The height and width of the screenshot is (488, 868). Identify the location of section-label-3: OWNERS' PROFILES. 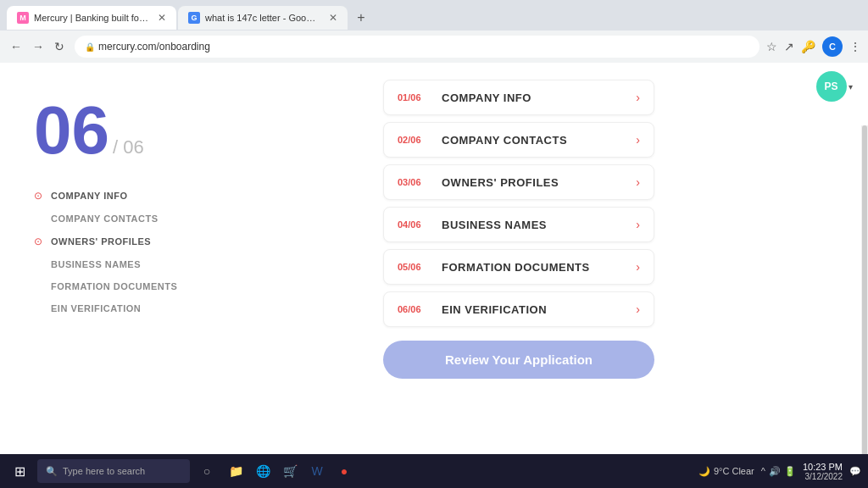
(539, 183).